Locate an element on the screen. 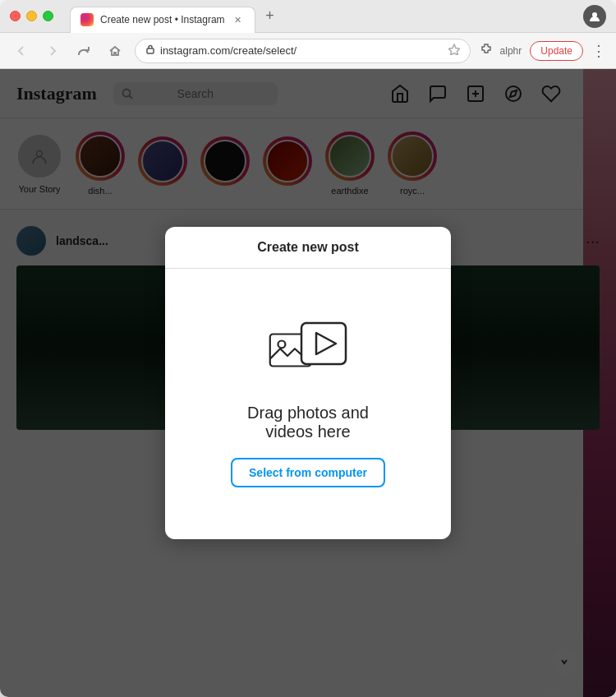  modal-title: Create new post is located at coordinates (308, 247).